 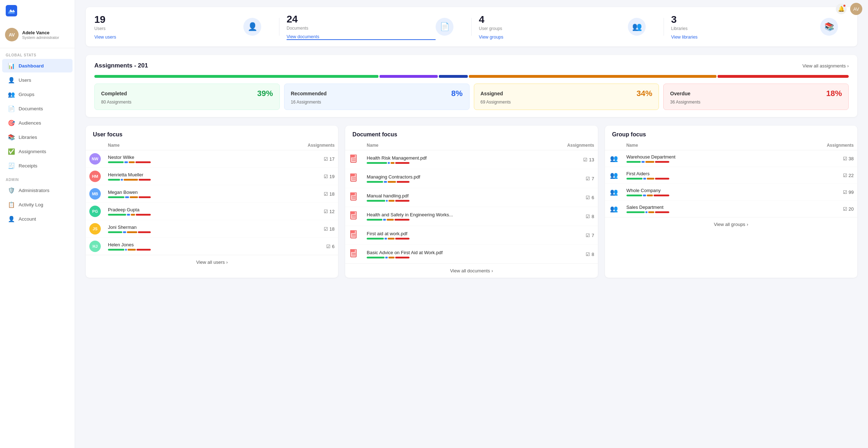 I want to click on assignments-icon: ✅, so click(x=11, y=151).